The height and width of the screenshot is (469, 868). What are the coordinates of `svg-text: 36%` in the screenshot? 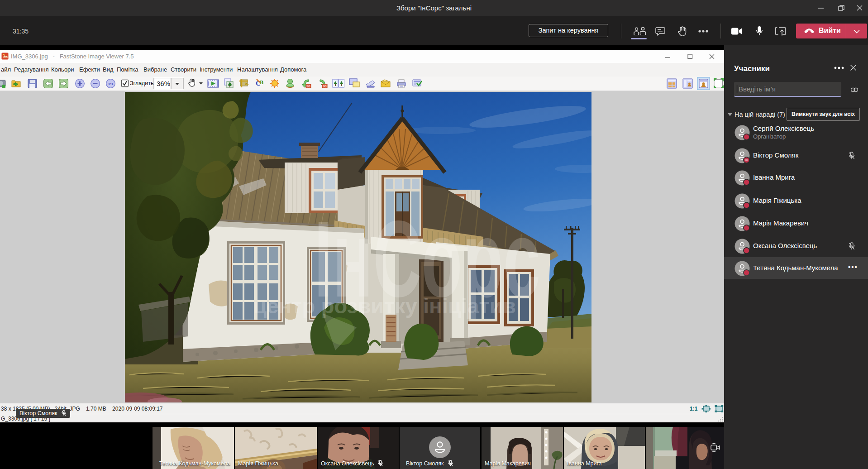 It's located at (163, 83).